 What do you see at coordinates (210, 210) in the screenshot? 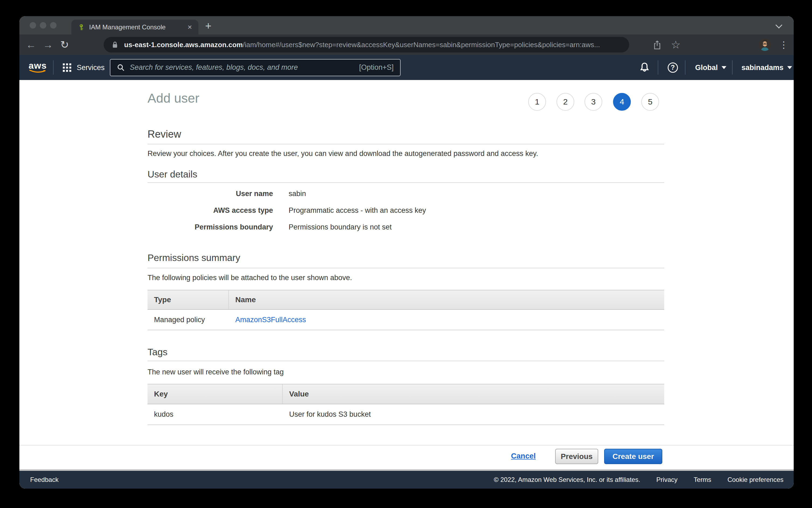
I see `access-type-label: AWS access type` at bounding box center [210, 210].